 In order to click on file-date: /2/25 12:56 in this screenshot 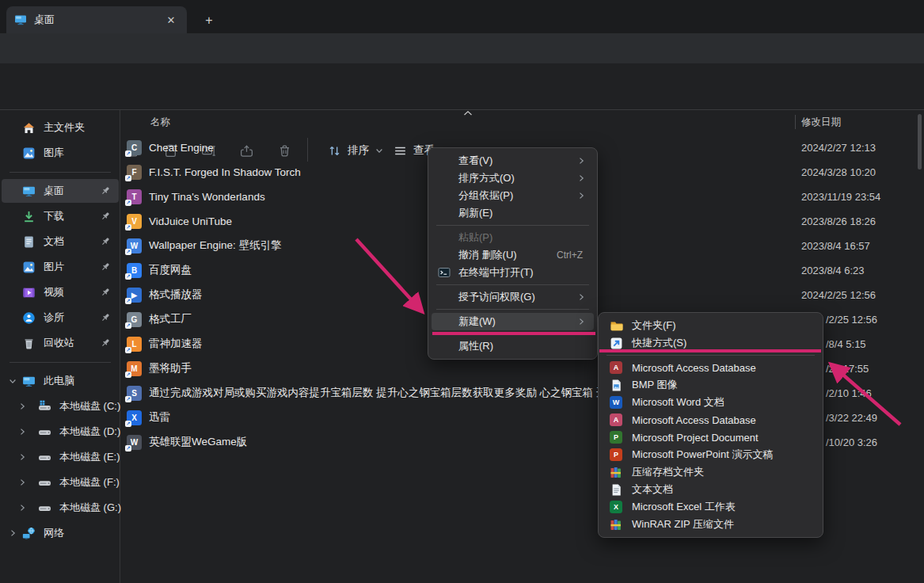, I will do `click(852, 320)`.